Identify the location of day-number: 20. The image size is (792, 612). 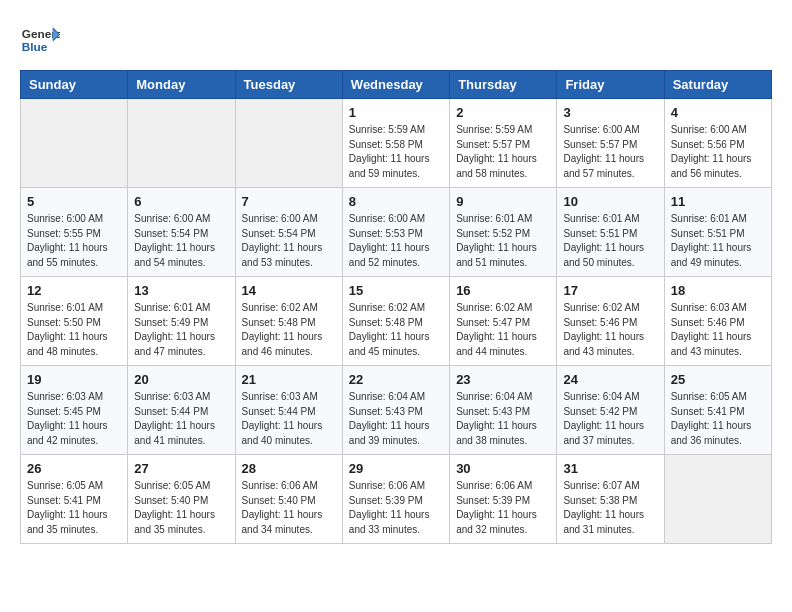
(181, 380).